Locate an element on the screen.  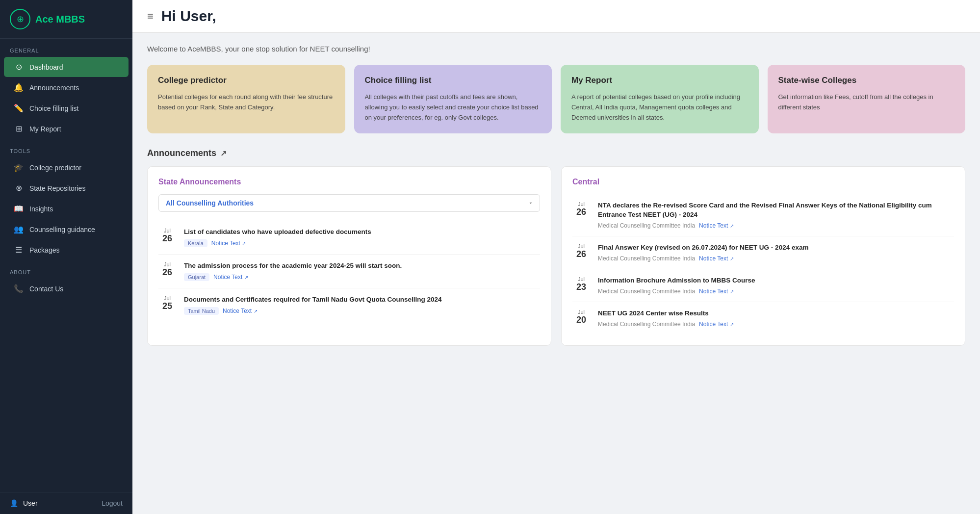
sidebar-section-tools: TOOLS is located at coordinates (66, 148).